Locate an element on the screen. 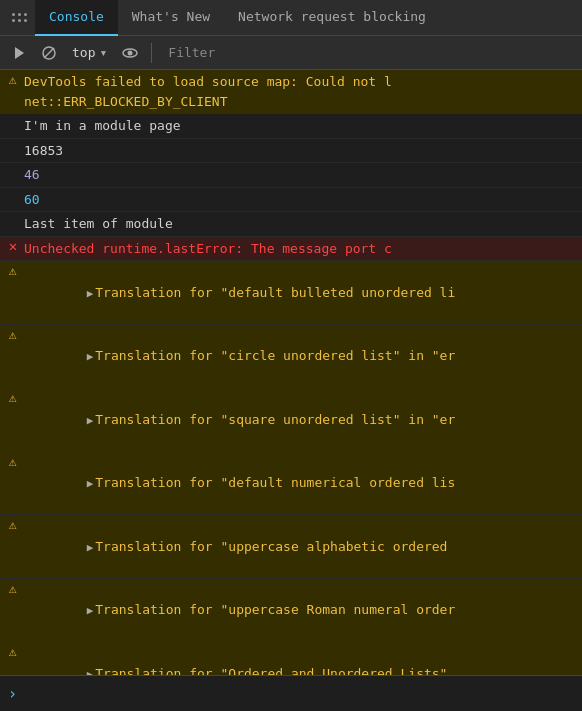  line-text-13: ▶Translation for "Ordered and Unordered … is located at coordinates (299, 660).